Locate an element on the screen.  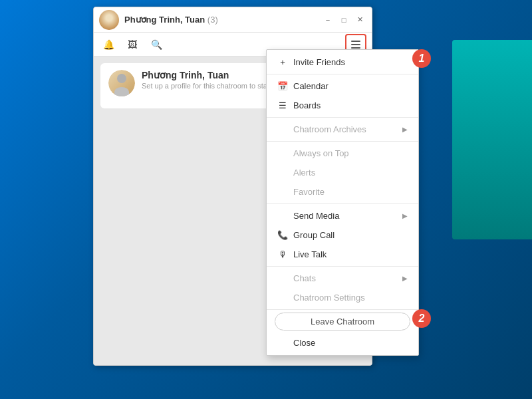
badge-1: 1 is located at coordinates (422, 59).